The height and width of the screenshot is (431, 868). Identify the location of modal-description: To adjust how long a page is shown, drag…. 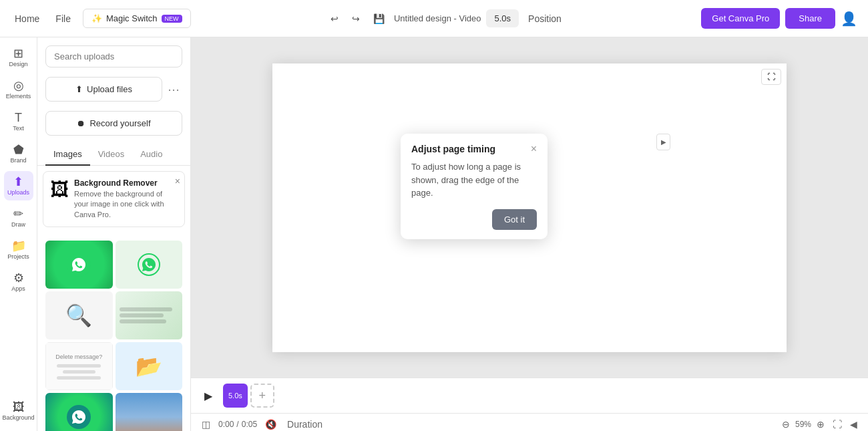
(466, 180).